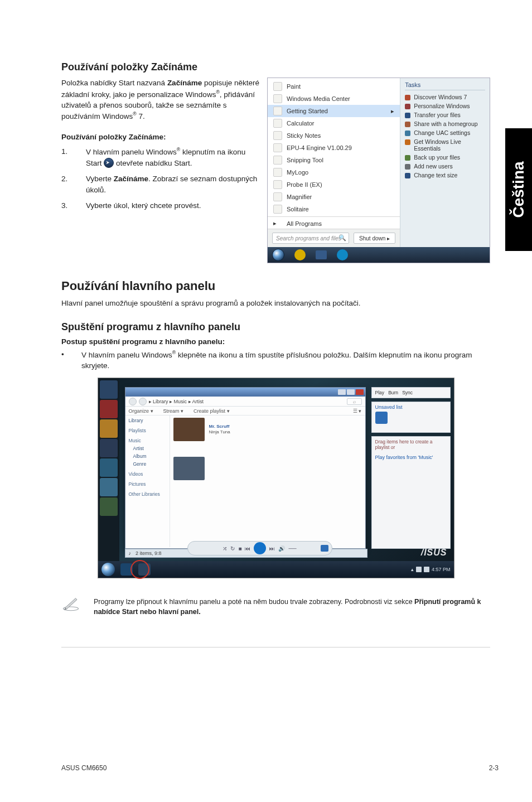 The height and width of the screenshot is (802, 532). Describe the element at coordinates (147, 494) in the screenshot. I see `sidebar-other: Other Libraries` at that location.